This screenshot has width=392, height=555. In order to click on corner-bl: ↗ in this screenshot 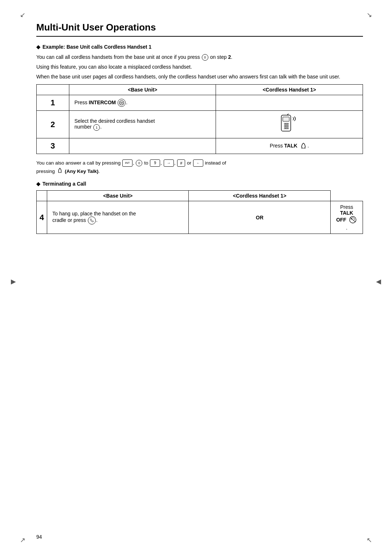, I will do `click(23, 540)`.